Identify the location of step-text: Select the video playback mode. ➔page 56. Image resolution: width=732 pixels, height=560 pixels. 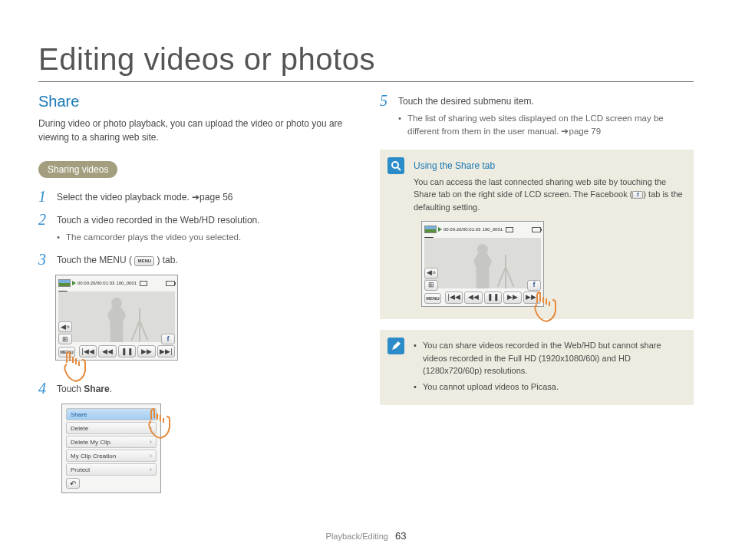
(204, 196).